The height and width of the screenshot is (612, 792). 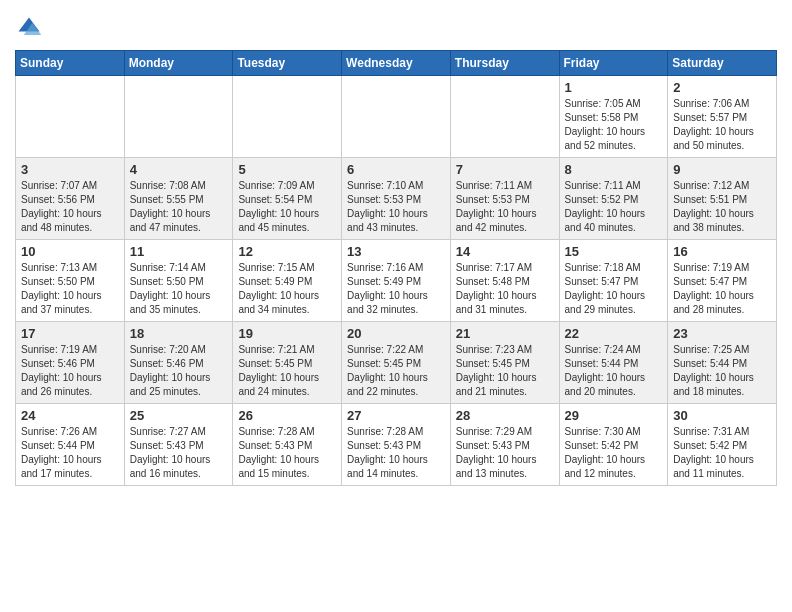 I want to click on day-info: Sunrise: 7:17 AM Sunset: 5:48 PM Dayligh…, so click(x=505, y=289).